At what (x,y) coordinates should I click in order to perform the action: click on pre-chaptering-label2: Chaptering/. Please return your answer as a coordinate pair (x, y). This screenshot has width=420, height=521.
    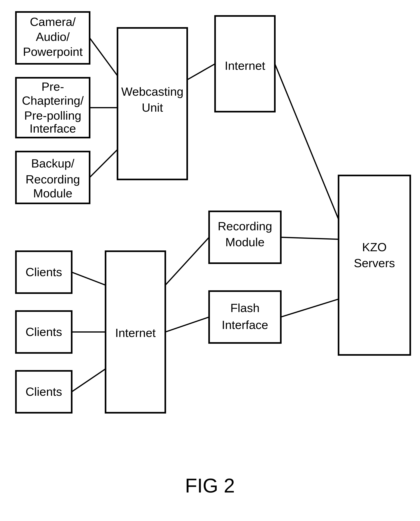
    Looking at the image, I should click on (53, 101).